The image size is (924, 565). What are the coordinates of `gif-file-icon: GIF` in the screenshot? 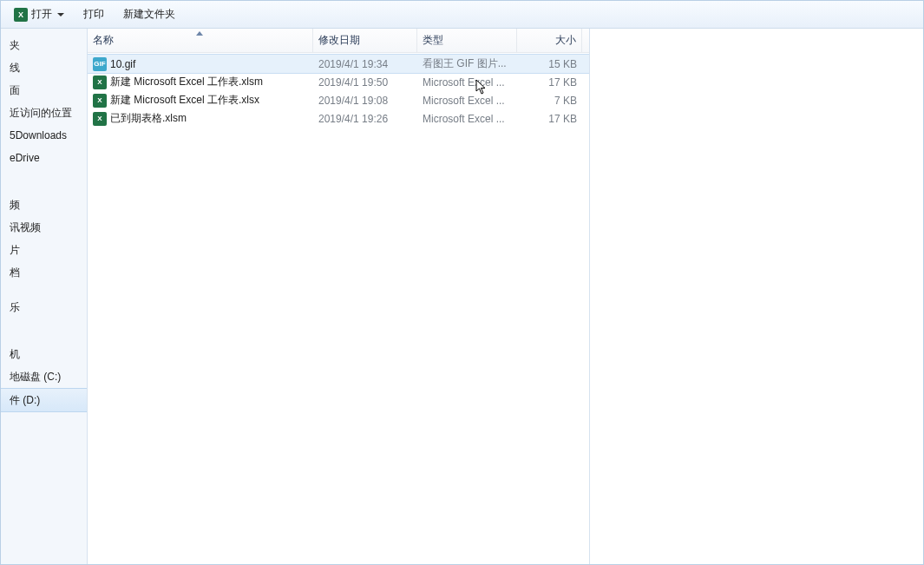 It's located at (100, 64).